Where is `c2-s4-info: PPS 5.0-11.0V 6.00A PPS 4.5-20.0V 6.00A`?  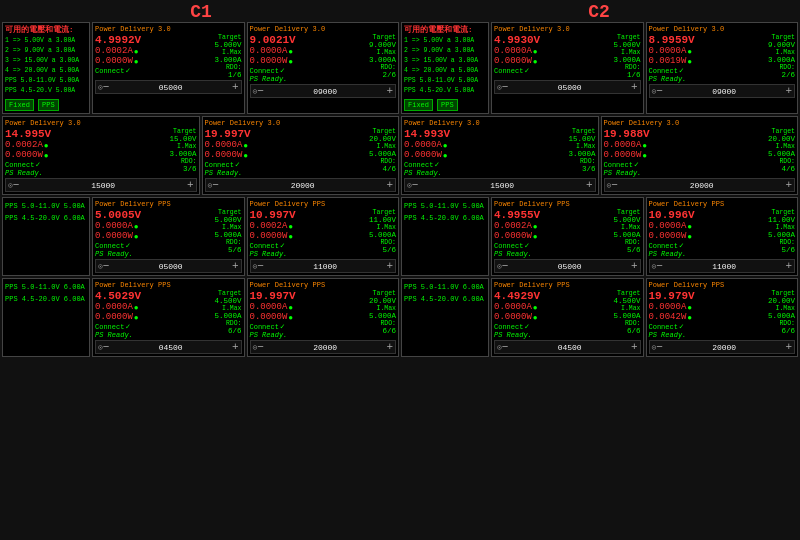
c2-s4-info: PPS 5.0-11.0V 6.00A PPS 4.5-20.0V 6.00A is located at coordinates (445, 318).